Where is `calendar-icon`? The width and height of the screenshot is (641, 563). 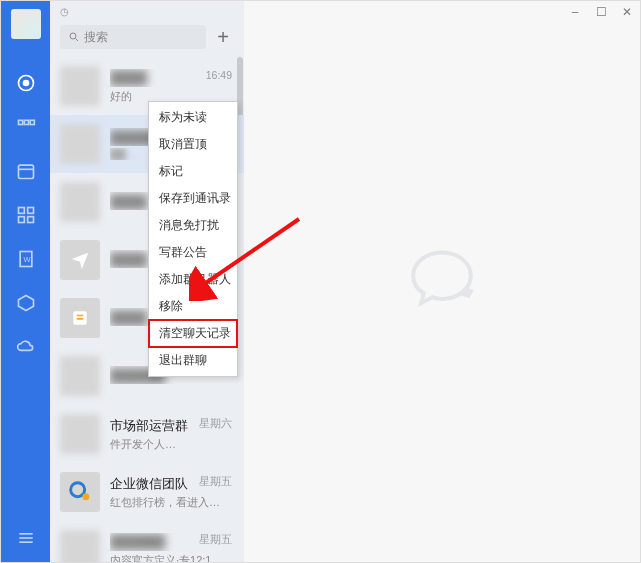
calendar-icon is located at coordinates (26, 171).